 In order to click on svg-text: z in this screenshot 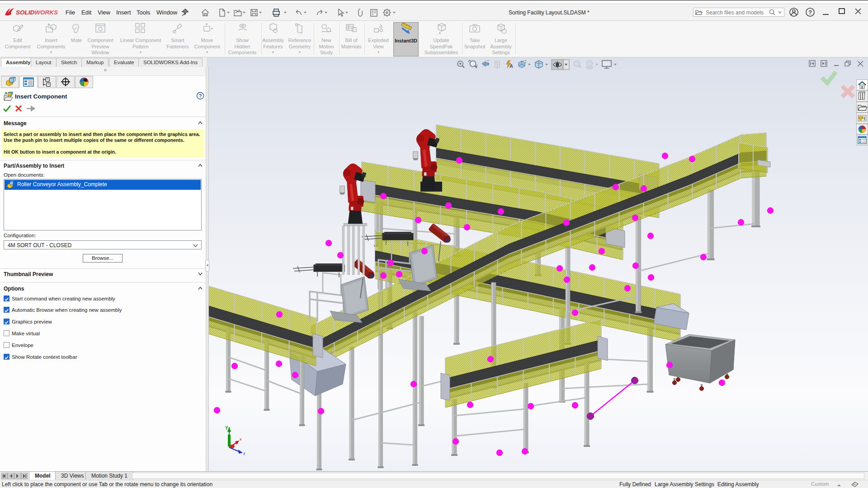, I will do `click(244, 454)`.